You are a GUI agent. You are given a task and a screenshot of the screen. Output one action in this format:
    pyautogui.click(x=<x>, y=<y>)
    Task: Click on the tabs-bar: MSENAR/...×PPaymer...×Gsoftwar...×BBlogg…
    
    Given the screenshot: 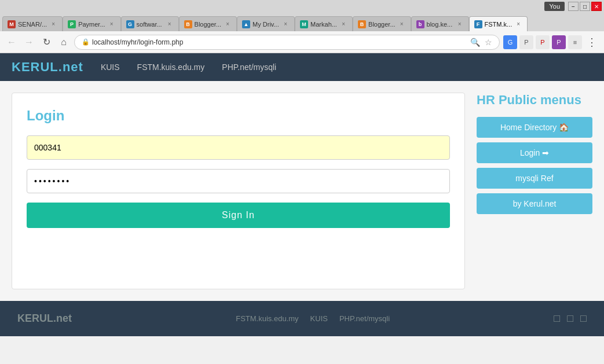 What is the action you would take?
    pyautogui.click(x=302, y=22)
    